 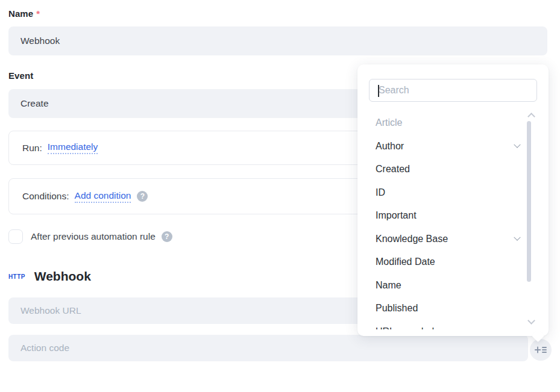 I want to click on text-caret, so click(x=379, y=91).